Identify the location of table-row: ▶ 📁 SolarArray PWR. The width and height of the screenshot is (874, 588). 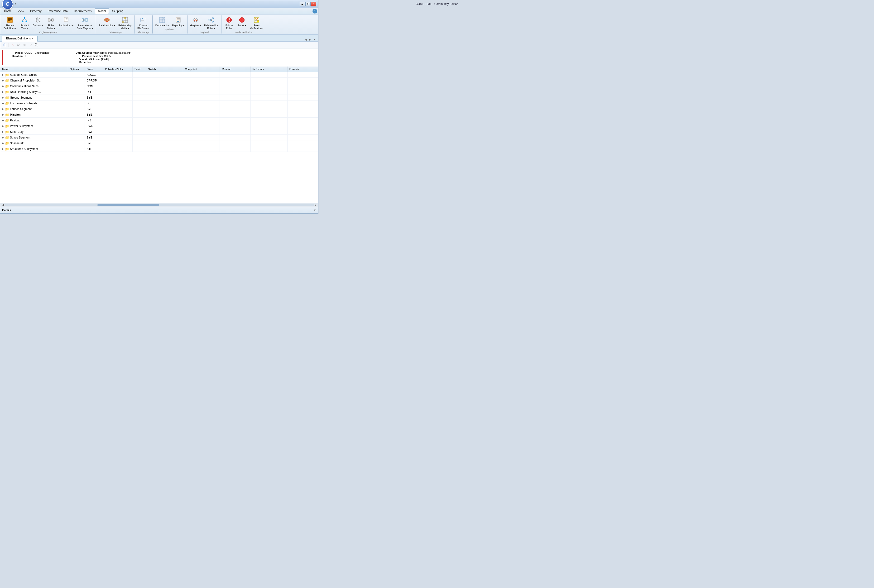
(159, 132).